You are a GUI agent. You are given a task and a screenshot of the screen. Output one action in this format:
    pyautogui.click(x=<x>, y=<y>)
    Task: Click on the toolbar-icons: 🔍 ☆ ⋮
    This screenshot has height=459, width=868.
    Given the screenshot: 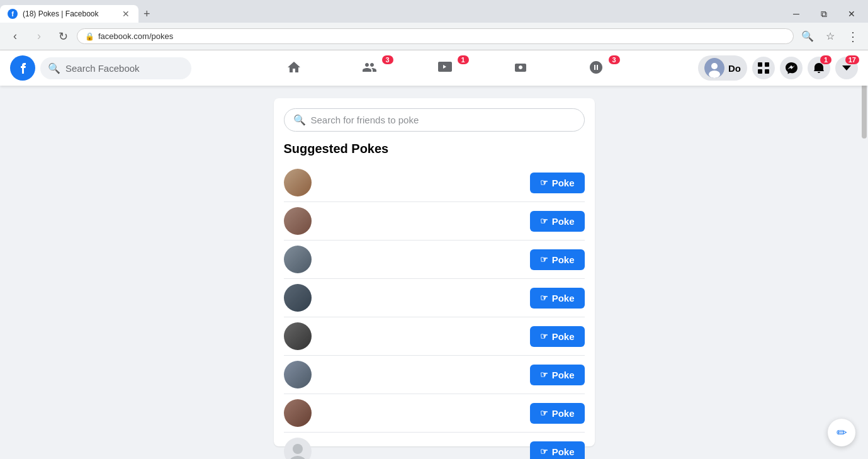 What is the action you would take?
    pyautogui.click(x=830, y=37)
    